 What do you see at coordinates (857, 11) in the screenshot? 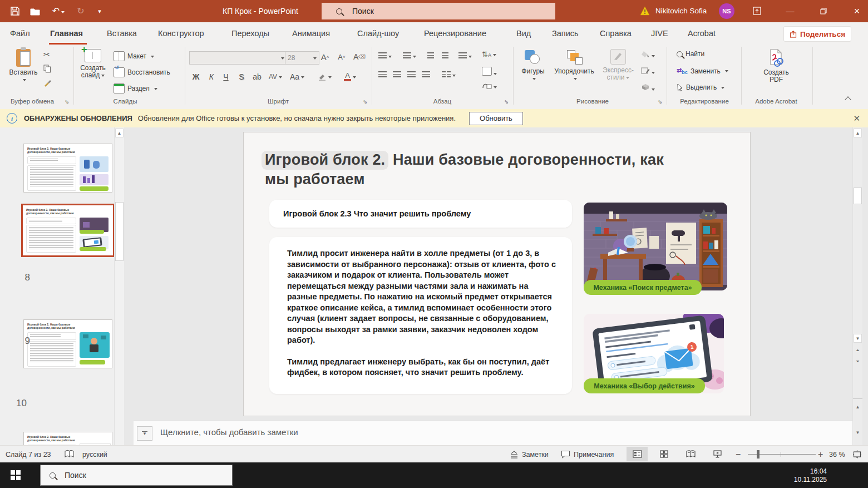
I see `close-button: ×` at bounding box center [857, 11].